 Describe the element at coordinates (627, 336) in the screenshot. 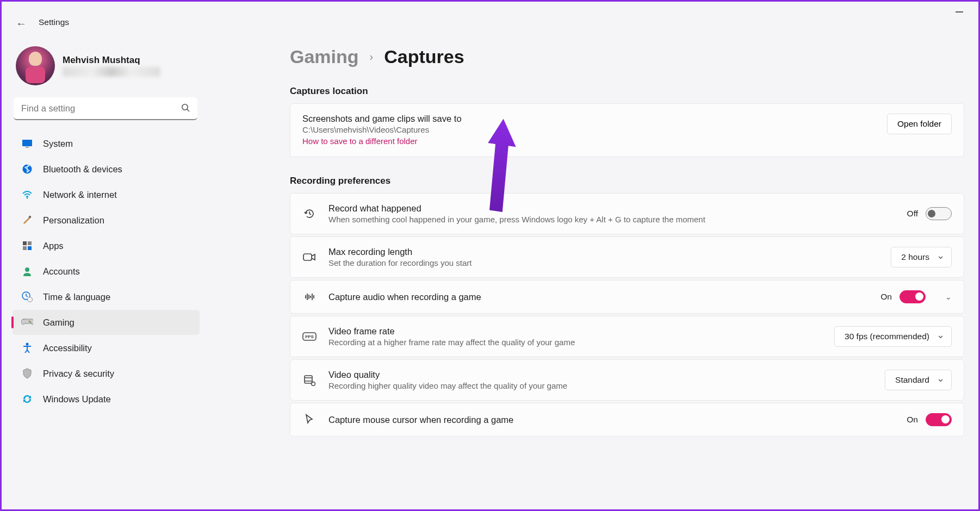

I see `video-frame-rate-row: FPS Video frame rate Recording at a high…` at that location.